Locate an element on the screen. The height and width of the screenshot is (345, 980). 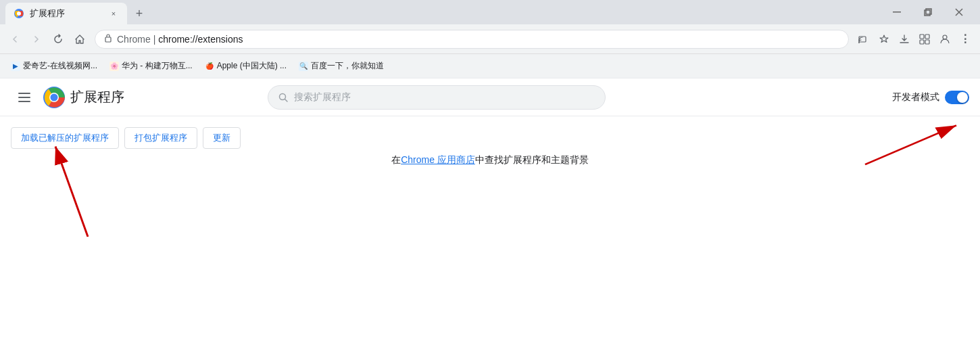
cast-icon is located at coordinates (864, 39).